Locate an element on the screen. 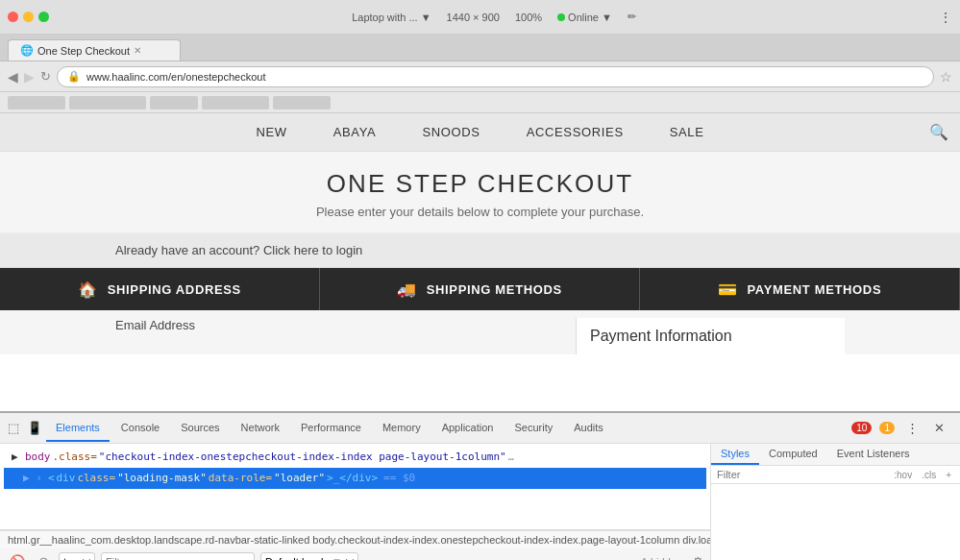  dom-node-loading-mask: ▶ › <div class="loading-mask" data-role=… is located at coordinates (356, 478).